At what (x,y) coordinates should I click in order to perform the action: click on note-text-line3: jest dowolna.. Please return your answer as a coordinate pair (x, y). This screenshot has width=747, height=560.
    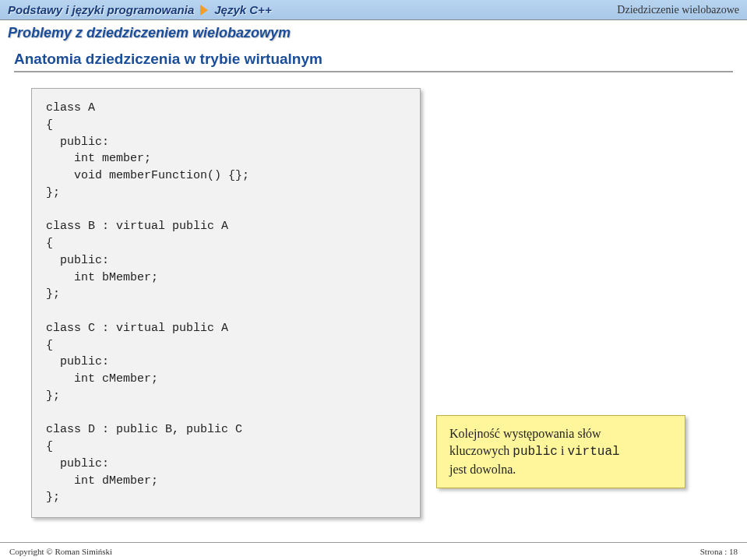
    Looking at the image, I should click on (483, 469).